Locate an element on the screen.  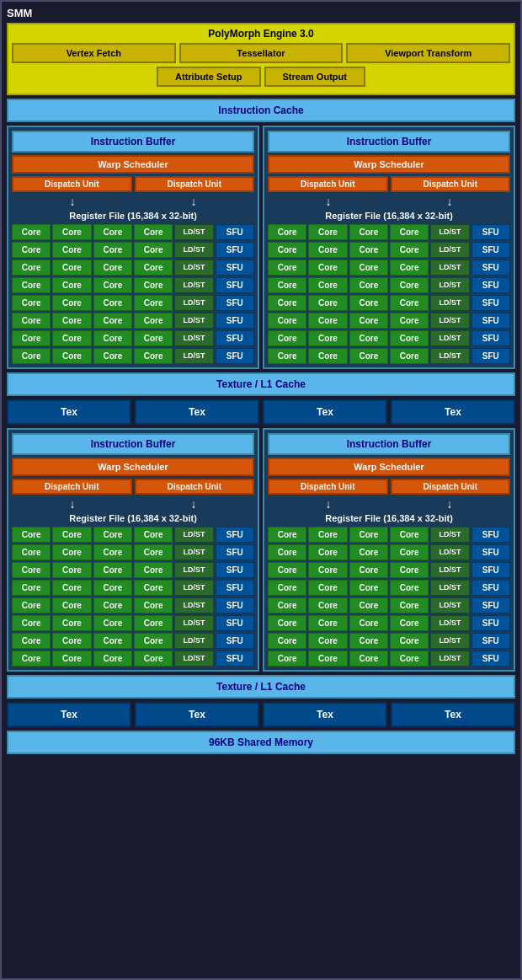
arrows-row-4: ↓ ↓ is located at coordinates (389, 504).